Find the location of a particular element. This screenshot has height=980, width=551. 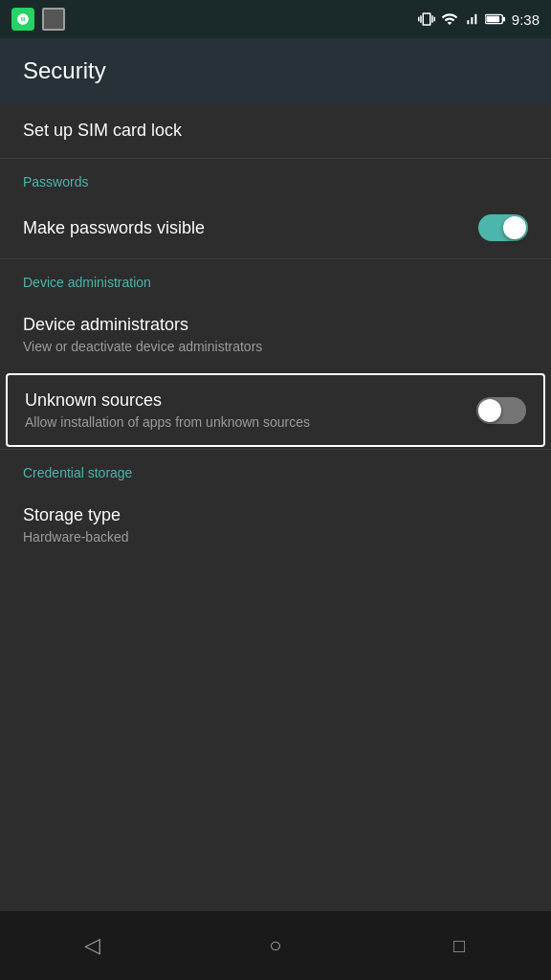

storage-type-title: Storage type is located at coordinates (276, 515).